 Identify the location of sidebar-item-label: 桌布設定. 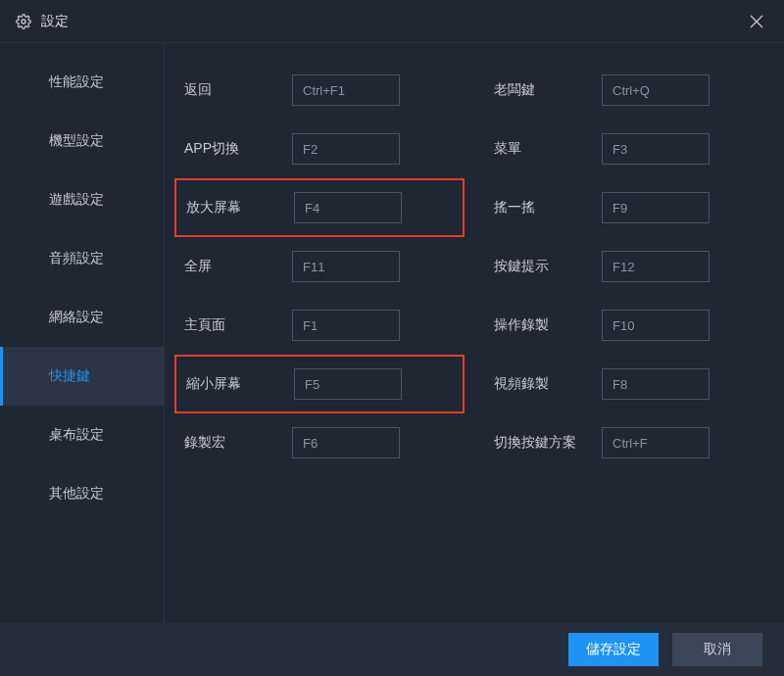
(76, 435).